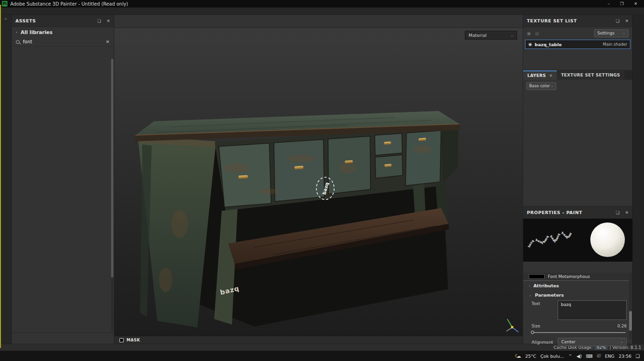 This screenshot has width=644, height=361. I want to click on close-tab-icon: ✕, so click(551, 76).